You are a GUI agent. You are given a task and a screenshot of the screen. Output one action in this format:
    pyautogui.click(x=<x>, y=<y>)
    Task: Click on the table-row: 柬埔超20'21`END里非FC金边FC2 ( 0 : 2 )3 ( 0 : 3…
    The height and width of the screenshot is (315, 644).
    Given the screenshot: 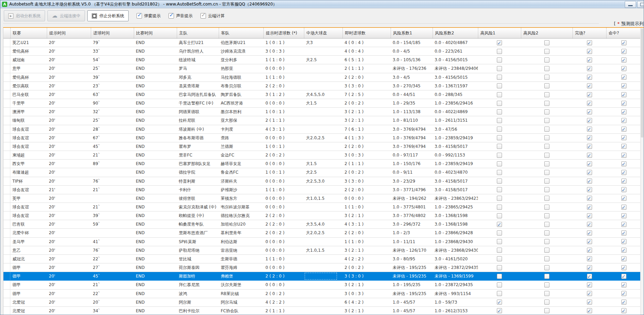 What is the action you would take?
    pyautogui.click(x=322, y=155)
    